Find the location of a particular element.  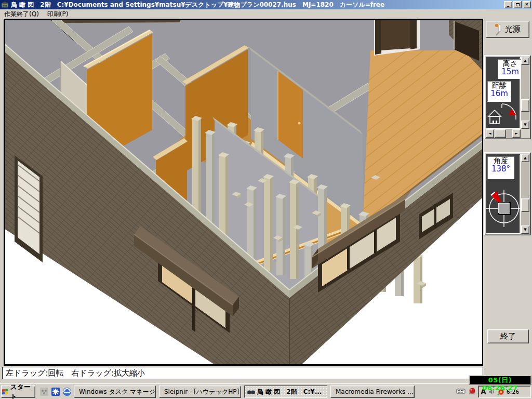

menu-bar: 作業終了(Q) 印刷(P) is located at coordinates (266, 14).